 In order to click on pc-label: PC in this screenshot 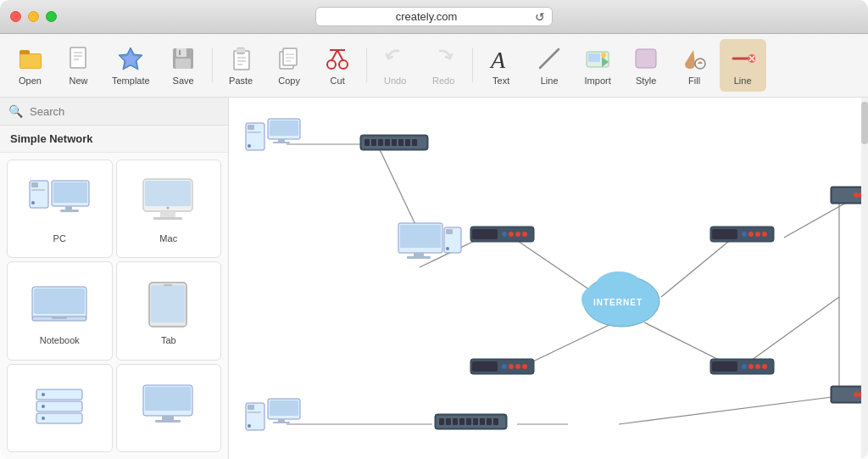, I will do `click(59, 238)`.